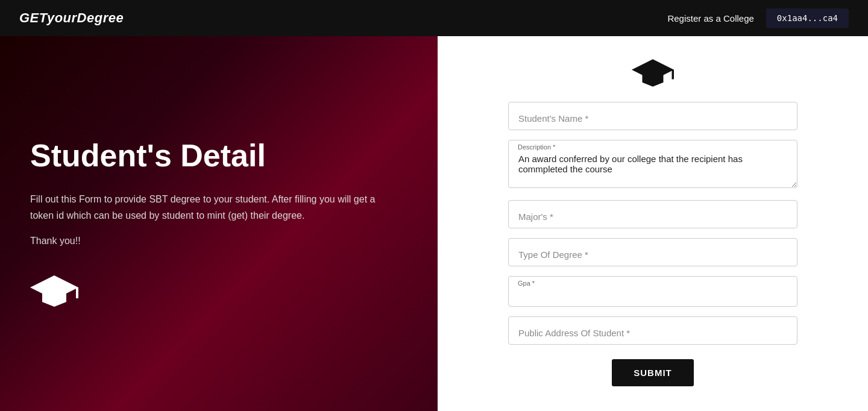 This screenshot has height=411, width=868. Describe the element at coordinates (653, 292) in the screenshot. I see `gpa-field: Gpa * 0` at that location.